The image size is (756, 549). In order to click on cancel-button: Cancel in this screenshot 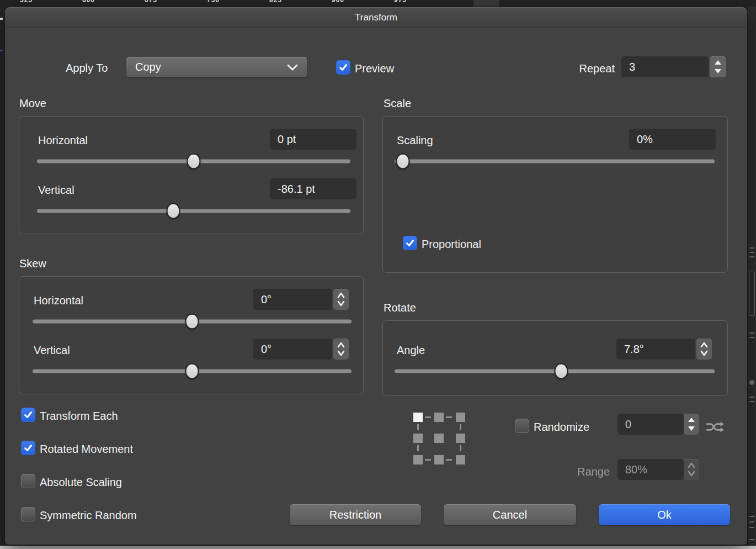, I will do `click(510, 515)`.